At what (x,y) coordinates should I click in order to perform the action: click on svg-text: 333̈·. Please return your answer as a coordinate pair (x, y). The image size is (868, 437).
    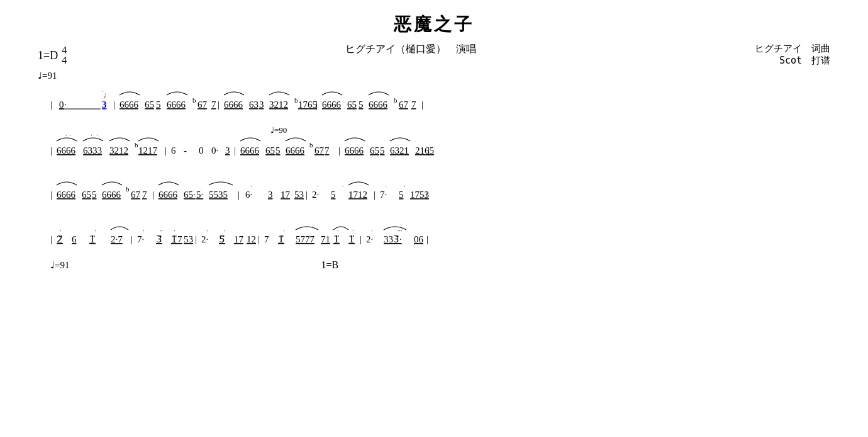
    Looking at the image, I should click on (392, 239).